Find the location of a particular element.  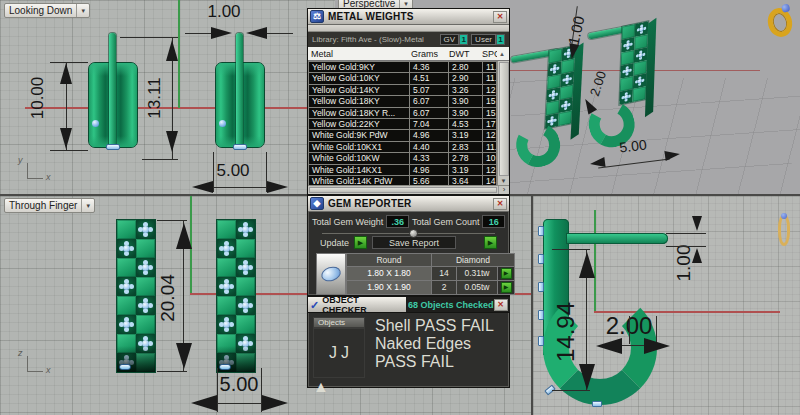

panel-title: GEM REPORTER is located at coordinates (370, 204).